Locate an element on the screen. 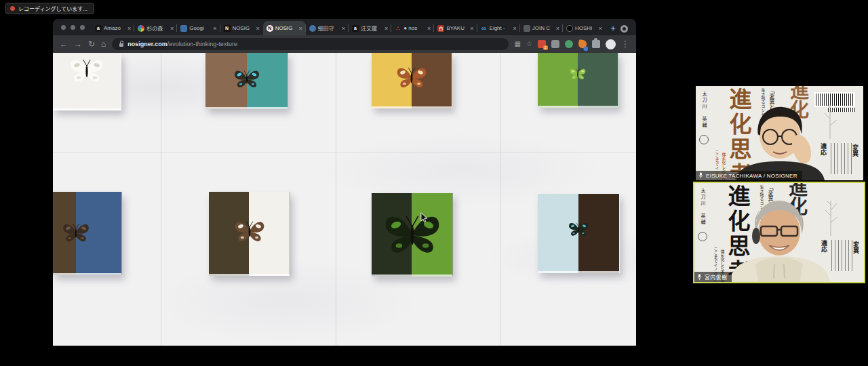 The image size is (868, 366). recording-label: レコーディングしています... is located at coordinates (53, 8).